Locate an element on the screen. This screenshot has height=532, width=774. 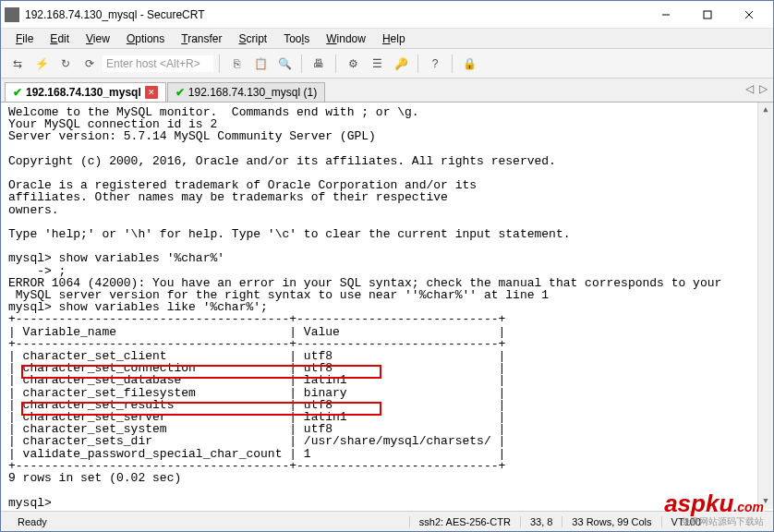
tab-active: ✔ 192.168.74.130_mysql ✕ is located at coordinates (85, 92).